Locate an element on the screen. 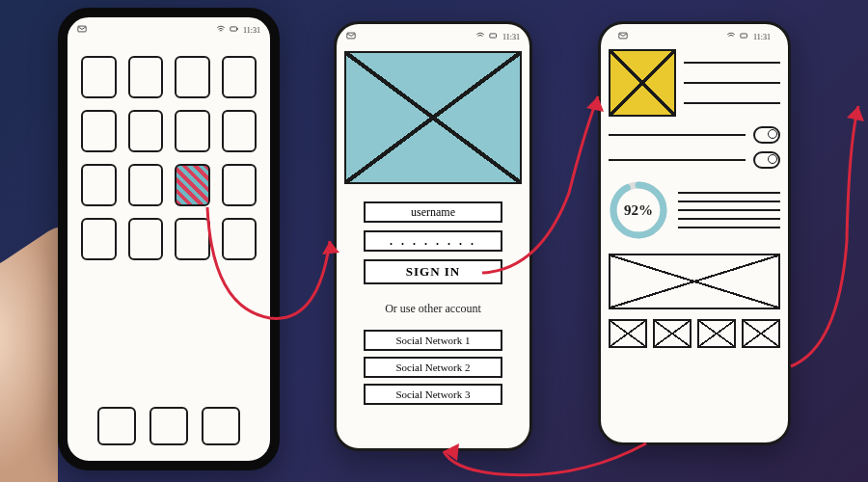  toggle-list is located at coordinates (694, 147).